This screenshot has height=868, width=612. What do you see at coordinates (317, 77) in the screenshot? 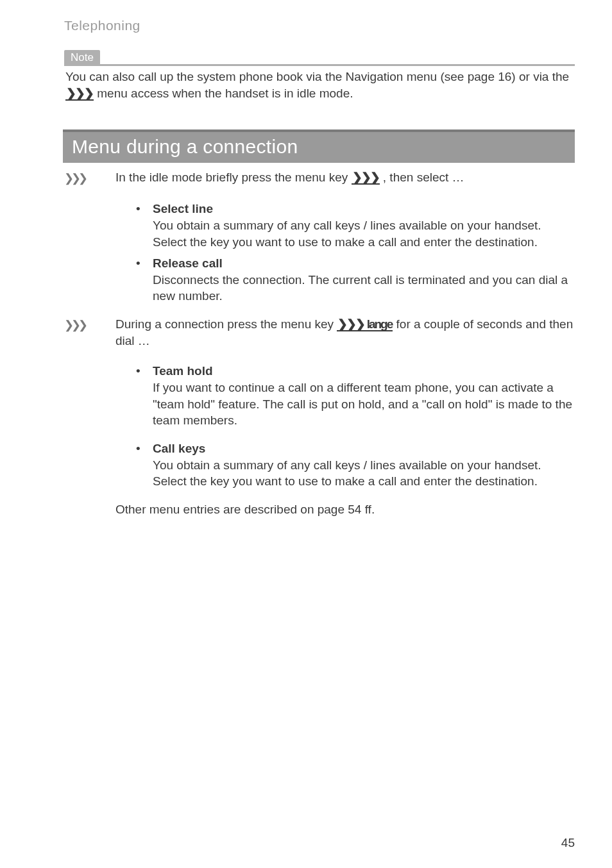
I see `note-text-pre: You can also call up the system phone bo…` at bounding box center [317, 77].